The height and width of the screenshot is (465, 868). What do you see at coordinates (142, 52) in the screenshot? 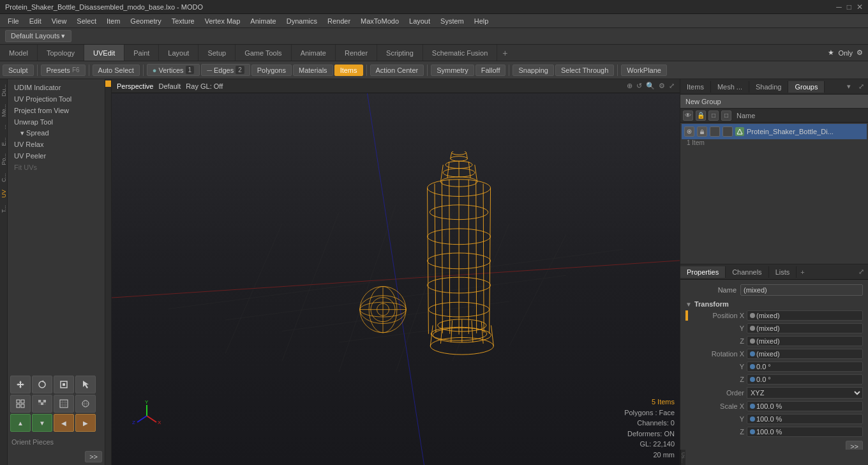
I see `tab-paint: Paint` at bounding box center [142, 52].